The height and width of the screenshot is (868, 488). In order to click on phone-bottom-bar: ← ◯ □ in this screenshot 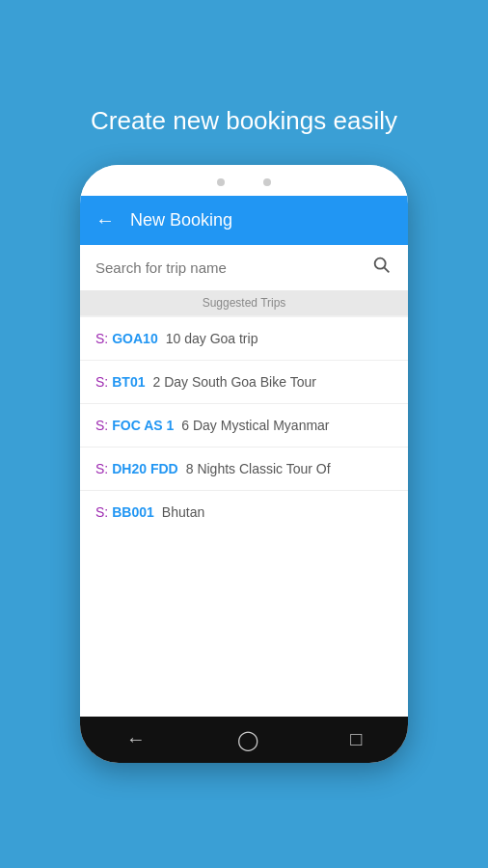, I will do `click(244, 740)`.